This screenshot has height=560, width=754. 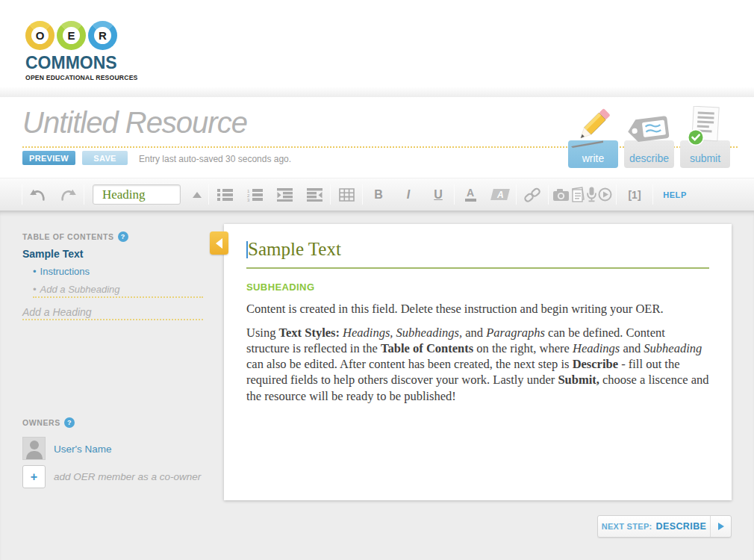 What do you see at coordinates (225, 195) in the screenshot?
I see `bullet-list-icon` at bounding box center [225, 195].